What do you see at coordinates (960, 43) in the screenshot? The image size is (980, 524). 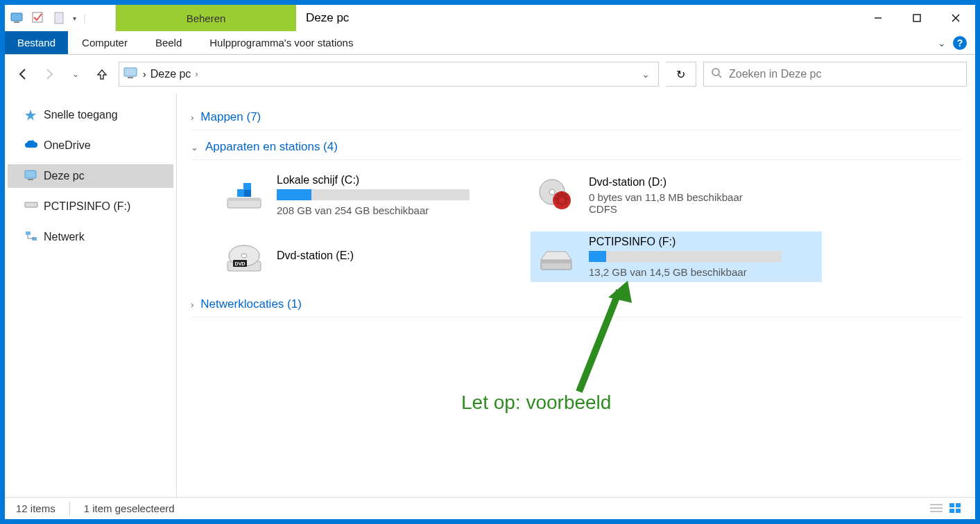 I see `help-icon: ?` at bounding box center [960, 43].